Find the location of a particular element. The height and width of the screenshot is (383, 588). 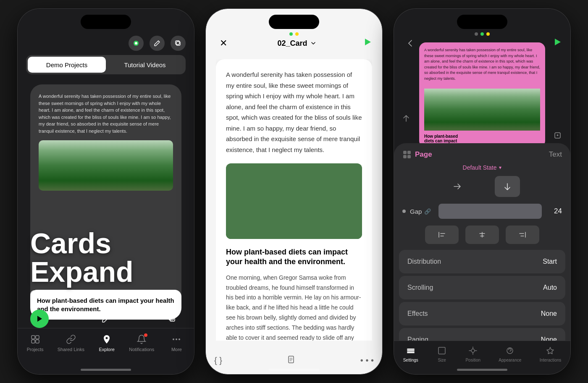

tab-size-label: Size is located at coordinates (442, 360).